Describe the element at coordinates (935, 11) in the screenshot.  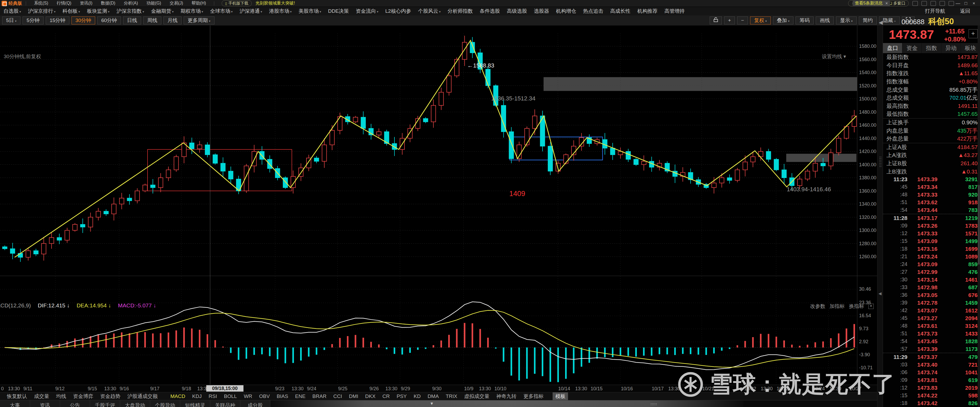
I see `nav-action-打开导航: 打开导航` at that location.